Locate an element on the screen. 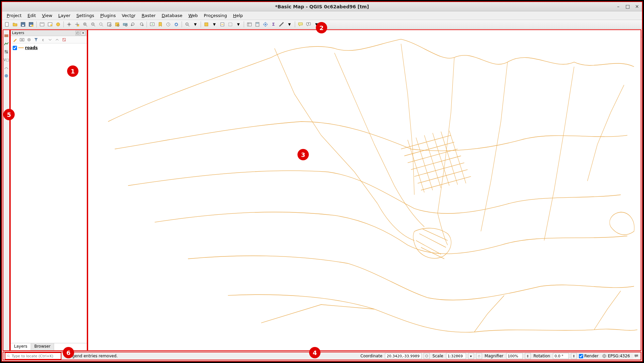 This screenshot has height=363, width=644. select-features-icon is located at coordinates (206, 24).